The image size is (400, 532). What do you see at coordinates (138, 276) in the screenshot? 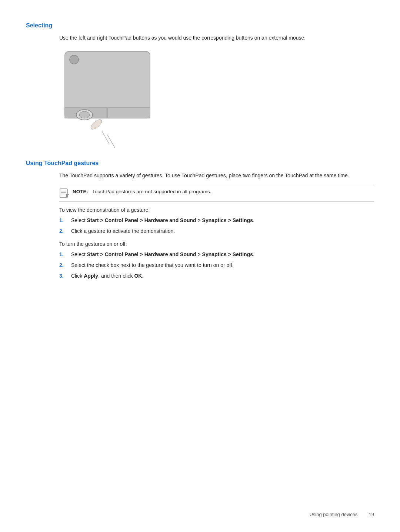
I see `ok-bold: OK` at bounding box center [138, 276].